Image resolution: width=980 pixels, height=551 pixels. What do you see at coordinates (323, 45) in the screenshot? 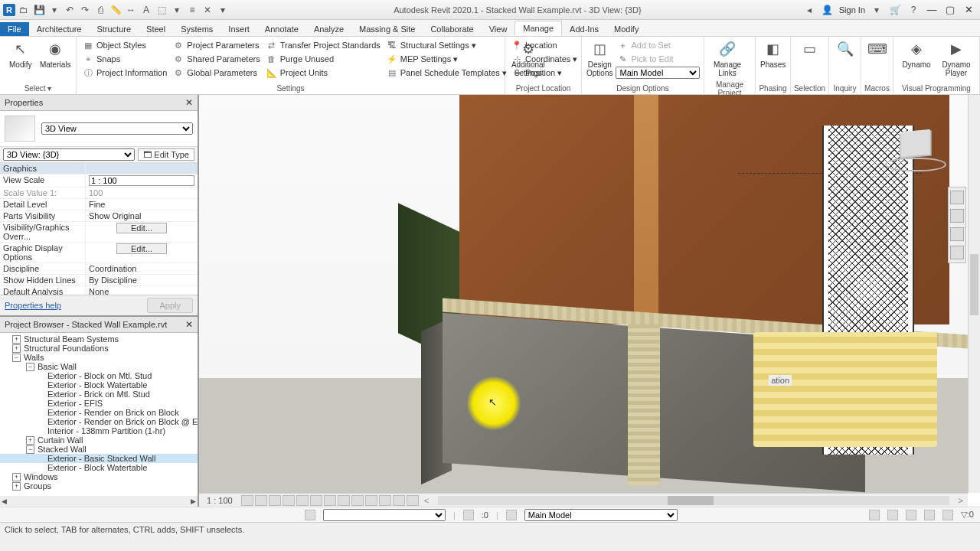
I see `transfer-standards-button: ⇄Transfer Project Standards` at bounding box center [323, 45].